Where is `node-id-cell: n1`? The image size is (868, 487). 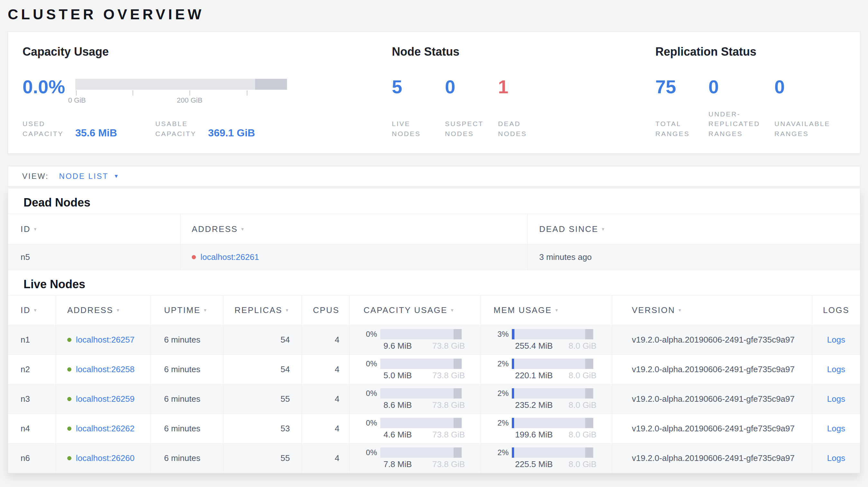
node-id-cell: n1 is located at coordinates (32, 340).